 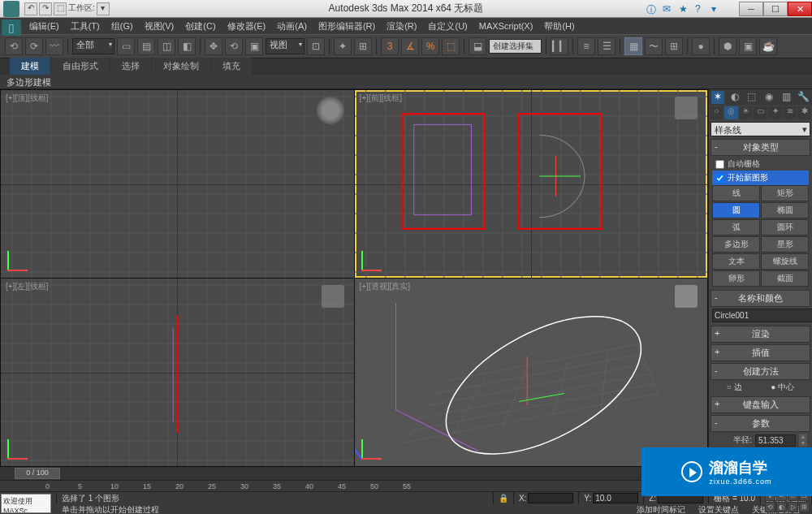 I want to click on align-icon: ≡, so click(x=586, y=46).